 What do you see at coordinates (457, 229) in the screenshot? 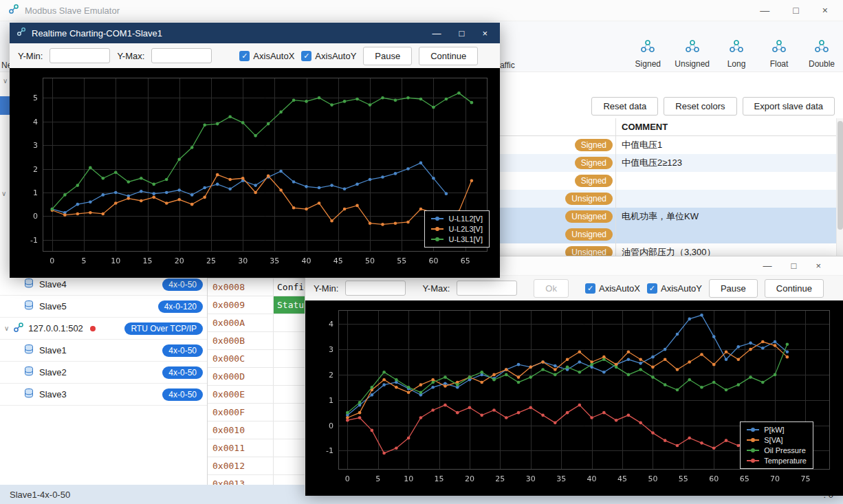
I see `chart1-legend: U-L1L2[V] U-L2L3[V] U-L3L1[V]` at bounding box center [457, 229].